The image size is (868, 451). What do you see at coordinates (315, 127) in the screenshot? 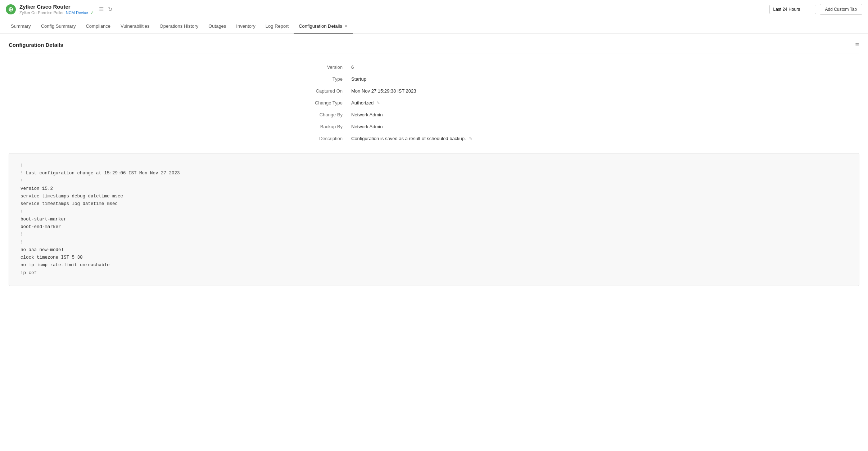
I see `detail-label-backup-by: Backup By` at bounding box center [315, 127].